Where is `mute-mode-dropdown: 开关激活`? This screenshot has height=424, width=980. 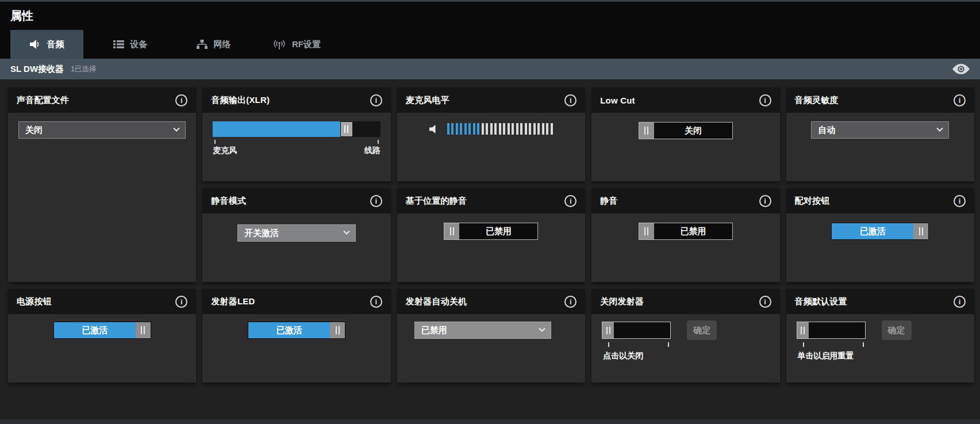 mute-mode-dropdown: 开关激活 is located at coordinates (297, 233).